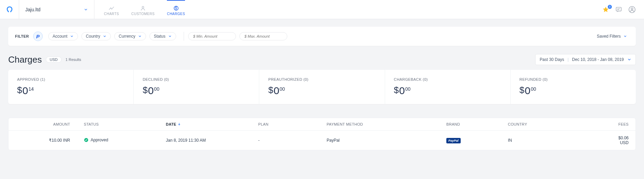 The image size is (644, 179). What do you see at coordinates (619, 10) in the screenshot?
I see `chat-icon` at bounding box center [619, 10].